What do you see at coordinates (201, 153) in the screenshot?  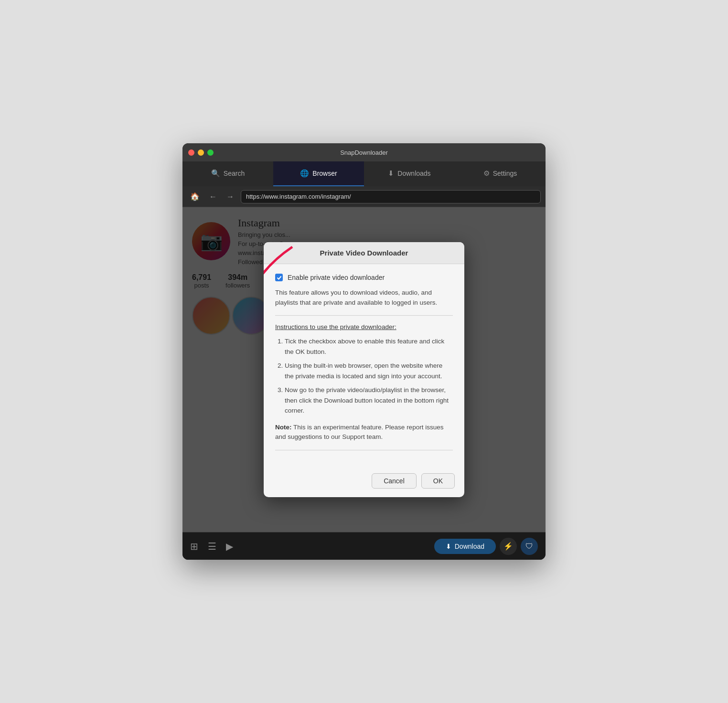 I see `minimize-button` at bounding box center [201, 153].